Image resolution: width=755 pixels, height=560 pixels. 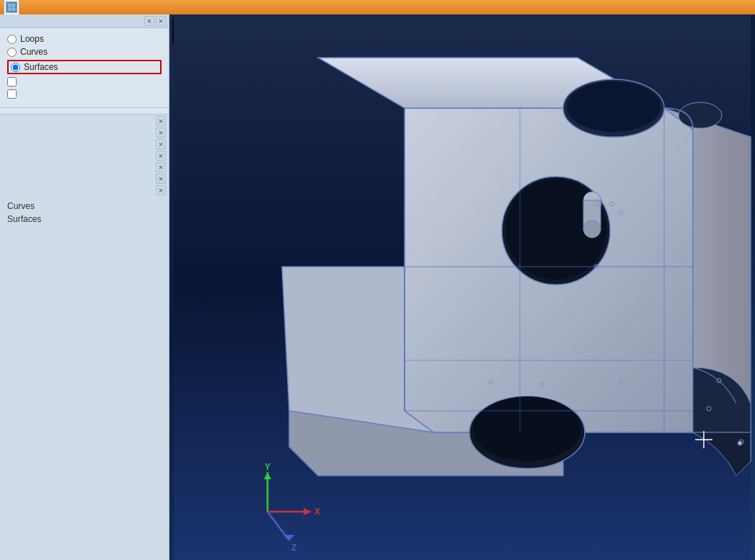 I want to click on x-btn-row-4: ×, so click(x=84, y=156).